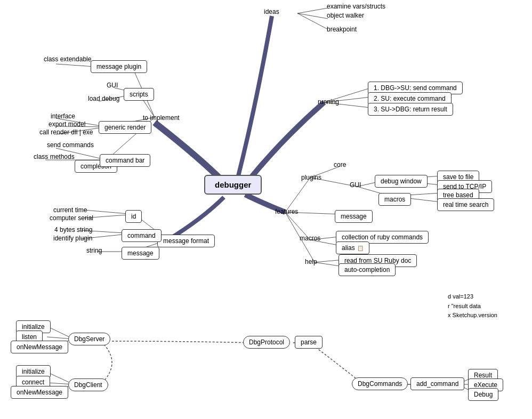 This screenshot has height=419, width=532. Describe the element at coordinates (39, 392) in the screenshot. I see `onnewmessage-c-box: onNewMessage` at that location.